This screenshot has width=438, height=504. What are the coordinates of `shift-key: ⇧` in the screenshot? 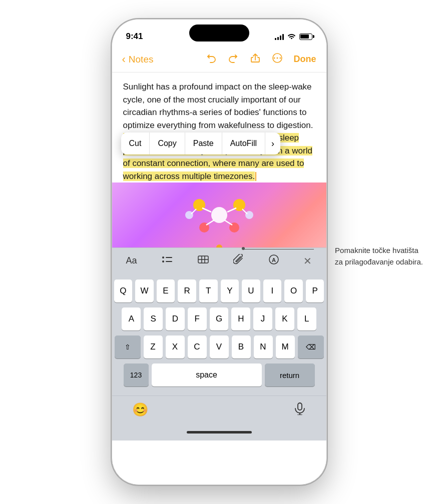 It's located at (128, 347).